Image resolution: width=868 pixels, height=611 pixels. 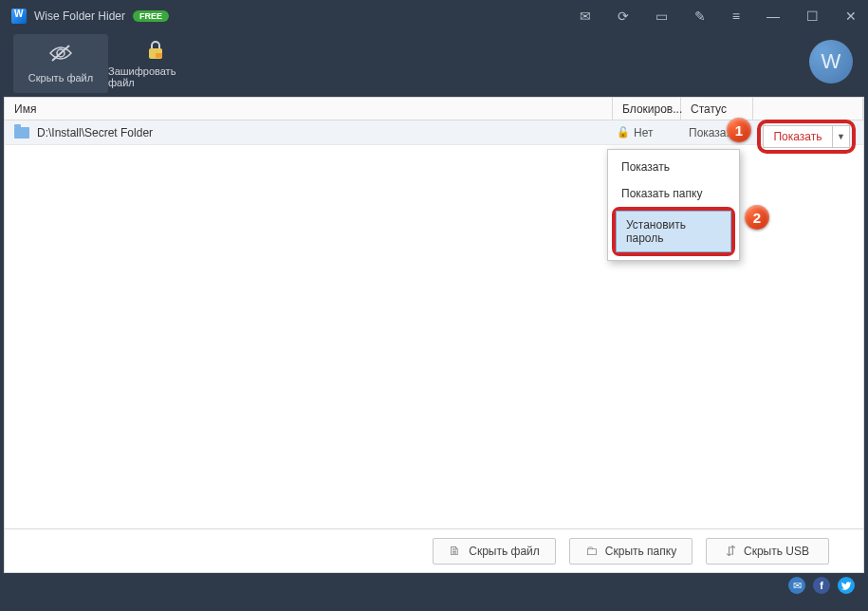 I want to click on maximize-button: ☐, so click(x=812, y=16).